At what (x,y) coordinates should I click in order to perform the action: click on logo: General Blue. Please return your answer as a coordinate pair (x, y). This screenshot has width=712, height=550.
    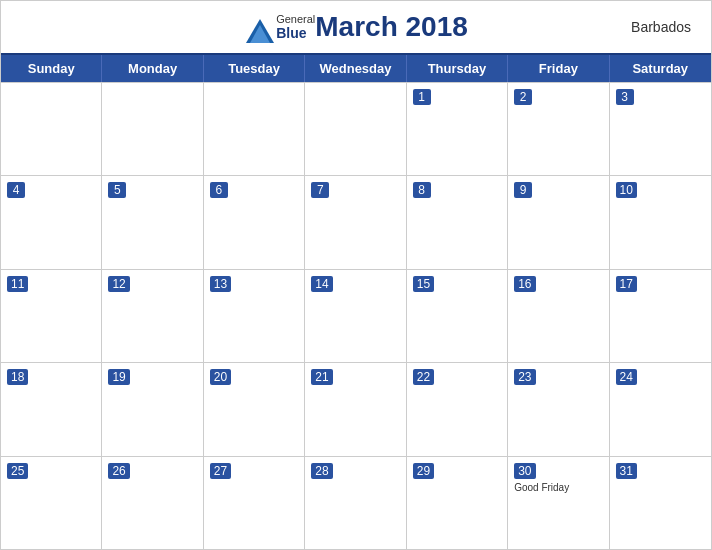
    Looking at the image, I should click on (280, 27).